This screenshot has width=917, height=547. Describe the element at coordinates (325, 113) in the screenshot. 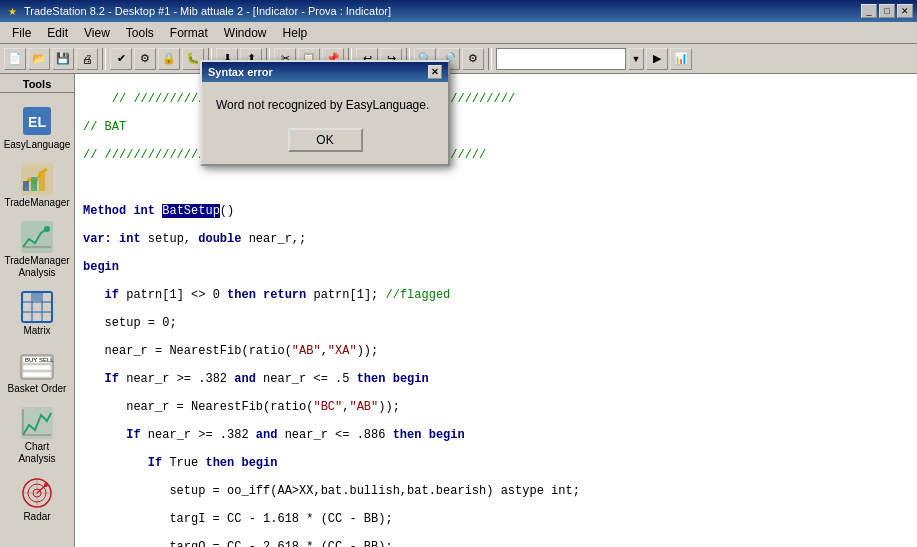

I see `syntax-error-dialog: Syntax error ✕ Word not recognized by Ea…` at that location.